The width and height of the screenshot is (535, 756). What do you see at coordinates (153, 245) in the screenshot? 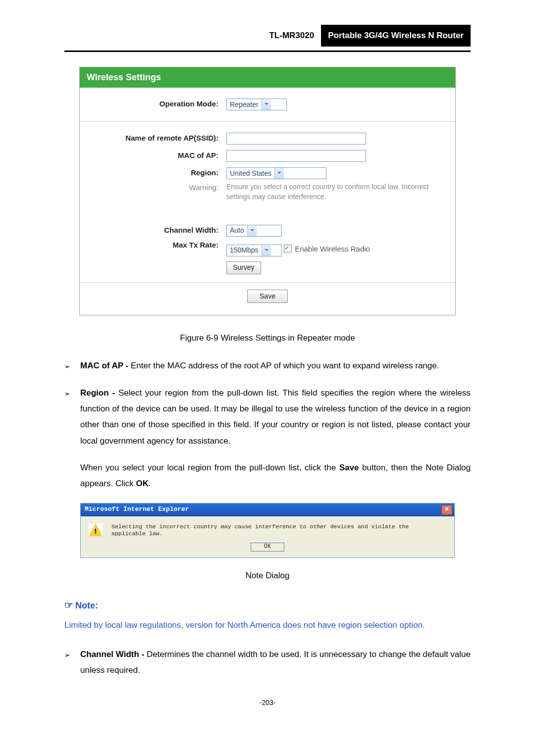
I see `max-tx-rate-label: Max Tx Rate:` at bounding box center [153, 245].